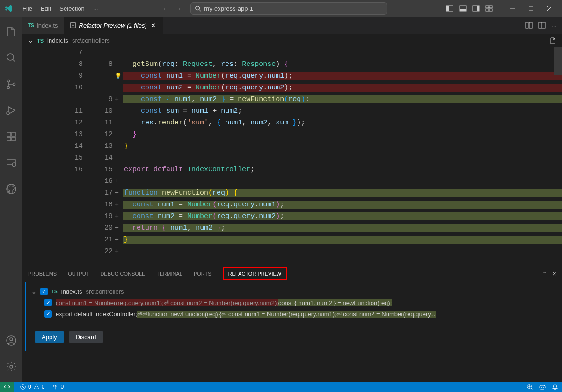 The width and height of the screenshot is (562, 392). Describe the element at coordinates (169, 274) in the screenshot. I see `panel-tab-terminal: TERMINAL` at that location.